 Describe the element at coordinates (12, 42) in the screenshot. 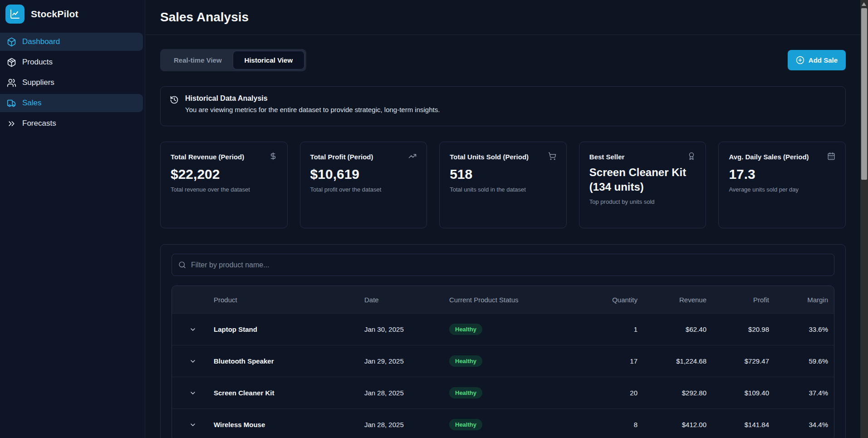

I see `box-icon` at that location.